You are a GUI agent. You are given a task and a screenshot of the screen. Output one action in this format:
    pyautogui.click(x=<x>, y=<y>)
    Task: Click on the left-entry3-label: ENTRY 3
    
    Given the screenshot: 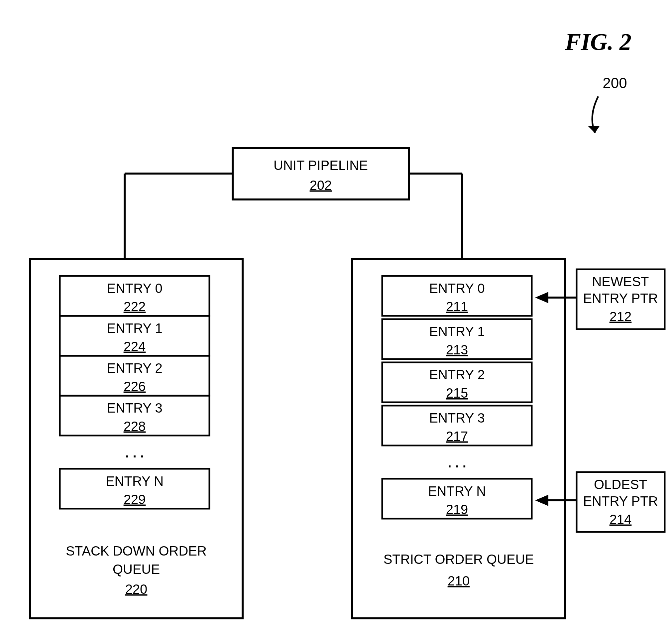 What is the action you would take?
    pyautogui.click(x=135, y=408)
    